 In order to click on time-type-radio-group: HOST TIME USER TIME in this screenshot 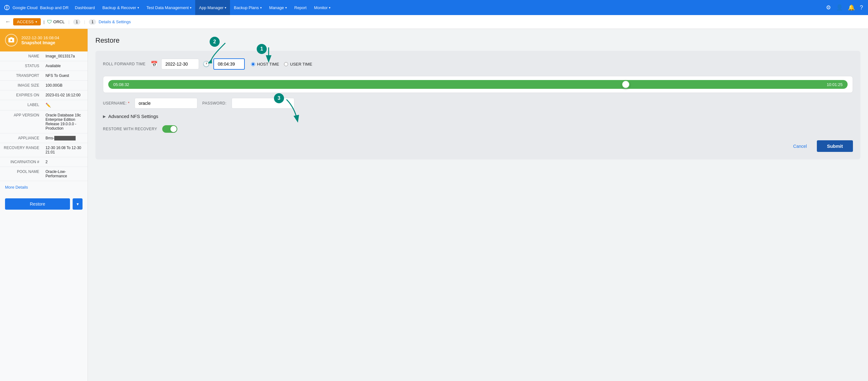, I will do `click(282, 64)`.